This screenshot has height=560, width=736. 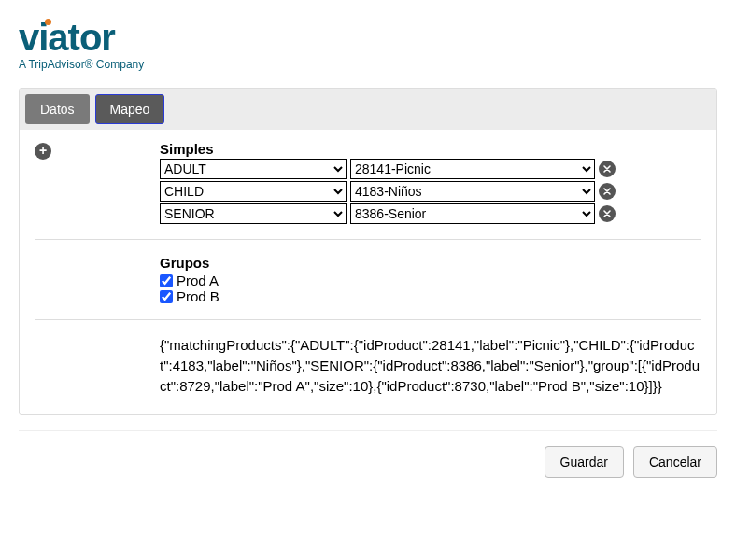 What do you see at coordinates (585, 462) in the screenshot?
I see `save-button: Guardar` at bounding box center [585, 462].